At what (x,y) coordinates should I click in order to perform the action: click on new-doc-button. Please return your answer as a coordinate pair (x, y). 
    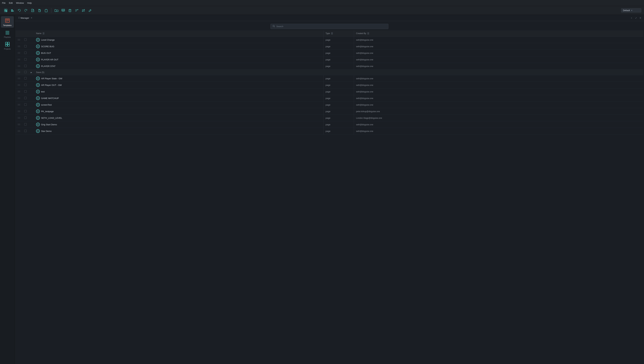
    Looking at the image, I should click on (33, 11).